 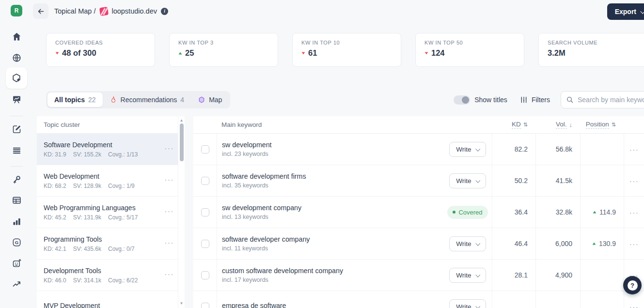 What do you see at coordinates (147, 100) in the screenshot?
I see `tab-recommendations: Recommendations 4` at bounding box center [147, 100].